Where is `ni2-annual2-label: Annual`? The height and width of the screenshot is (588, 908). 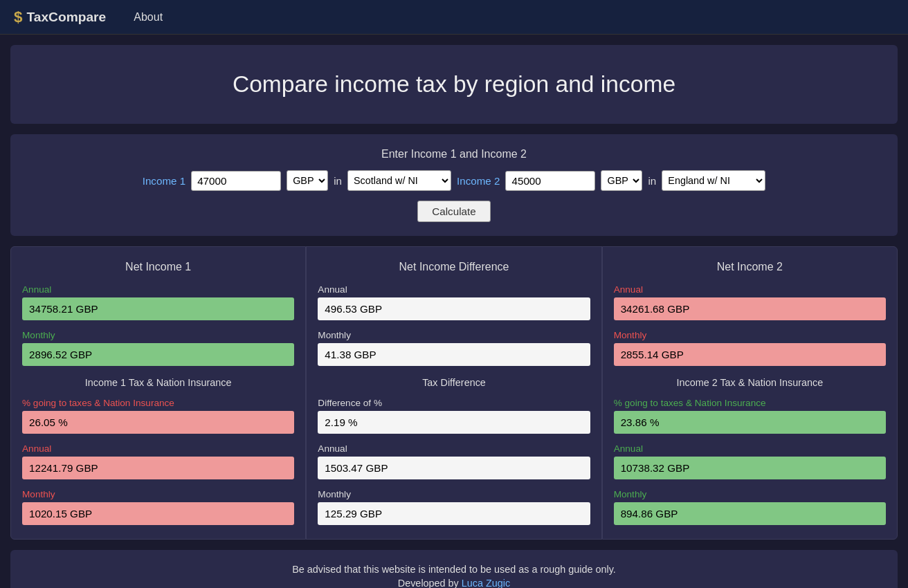 ni2-annual2-label: Annual is located at coordinates (750, 448).